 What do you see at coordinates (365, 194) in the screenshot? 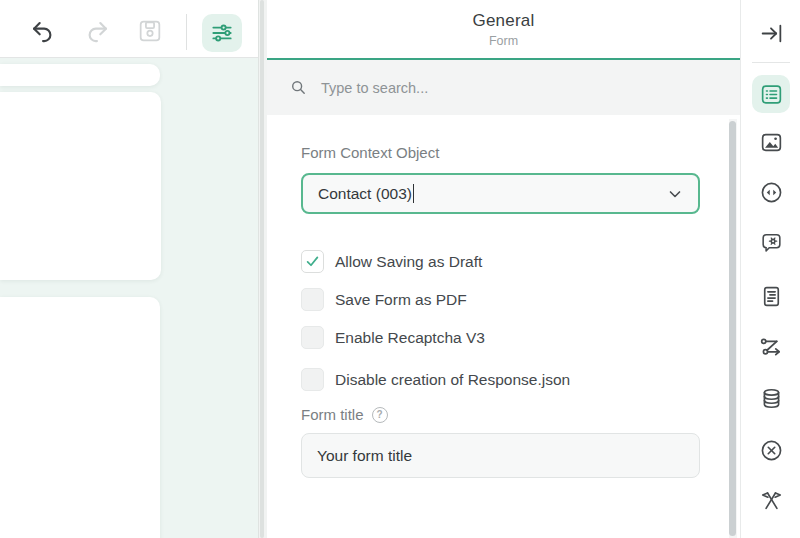
I see `context-object-value: Contact (003)` at bounding box center [365, 194].